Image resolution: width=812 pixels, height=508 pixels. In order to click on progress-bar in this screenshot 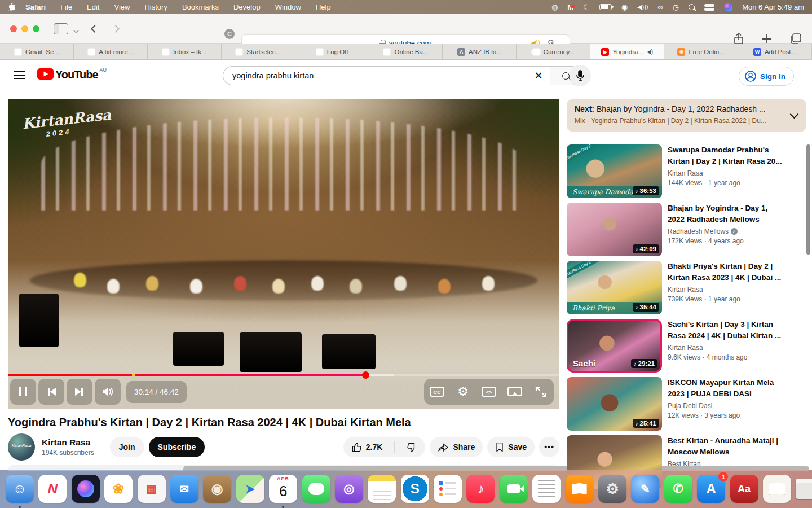, I will do `click(284, 375)`.